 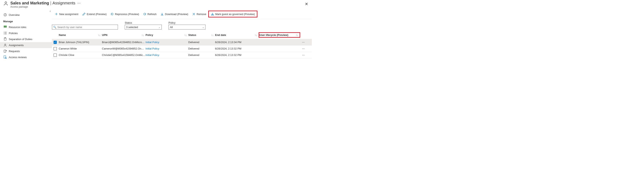 What do you see at coordinates (124, 42) in the screenshot?
I see `cell-upn: BrianJ@M365x41594852.OnMicros…` at bounding box center [124, 42].